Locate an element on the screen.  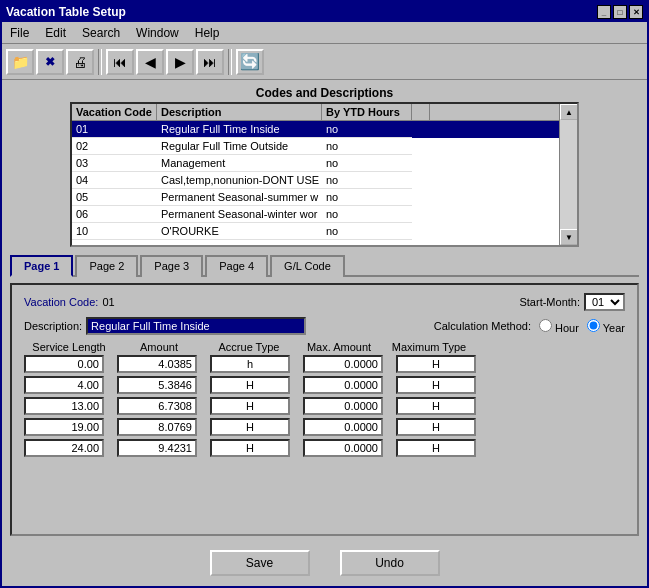
scroll-up-button: ▲ is located at coordinates (569, 112).